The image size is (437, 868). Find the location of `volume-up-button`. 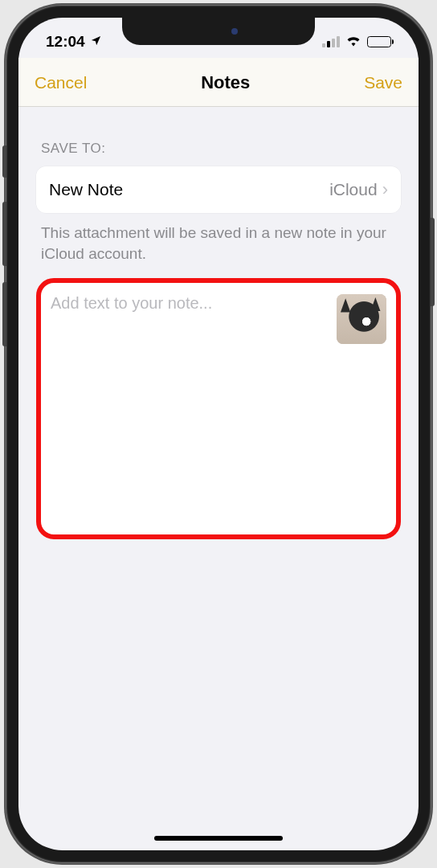

volume-up-button is located at coordinates (5, 234).